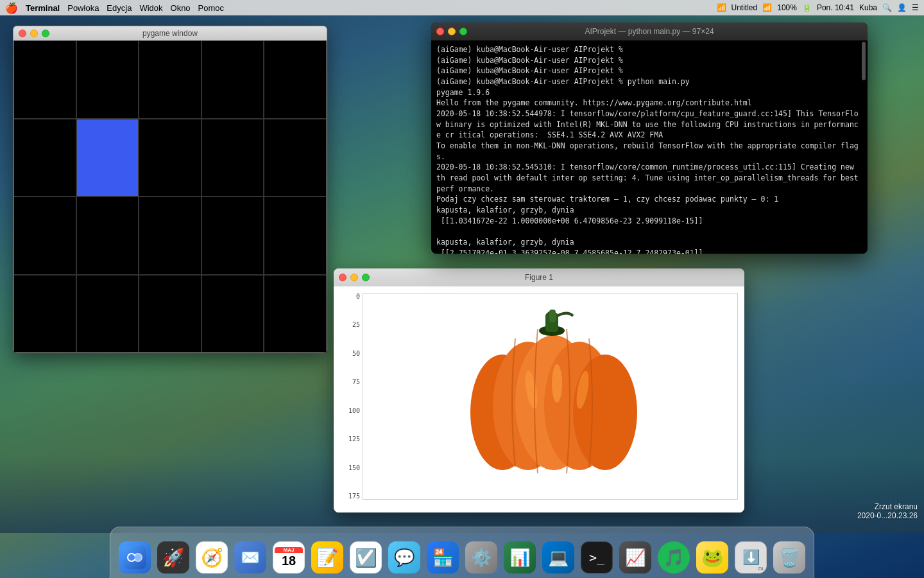 The width and height of the screenshot is (924, 578). What do you see at coordinates (348, 399) in the screenshot?
I see `figure-yaxis: 0 25 50 75 100 125 150 175` at bounding box center [348, 399].